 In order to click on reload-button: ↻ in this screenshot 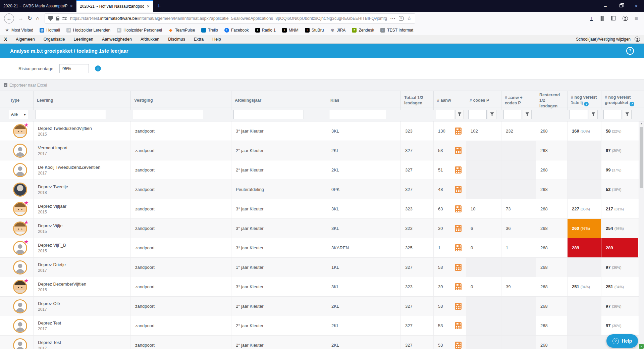, I will do `click(30, 18)`.